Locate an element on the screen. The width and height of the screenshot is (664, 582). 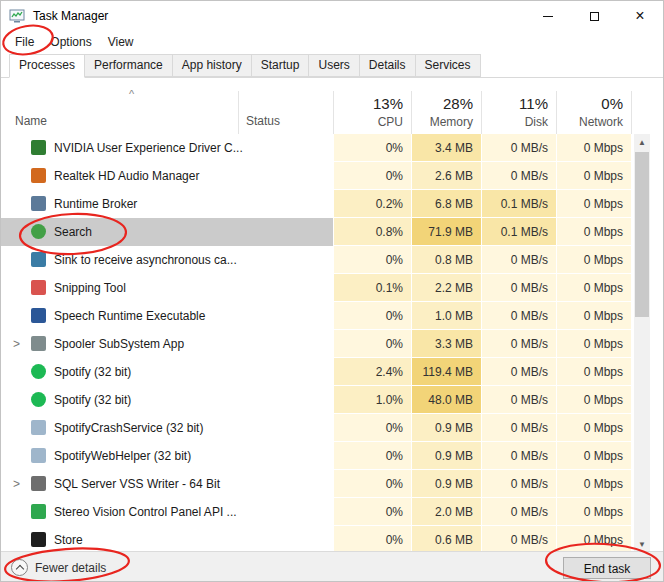
end-task-button: End task is located at coordinates (607, 568).